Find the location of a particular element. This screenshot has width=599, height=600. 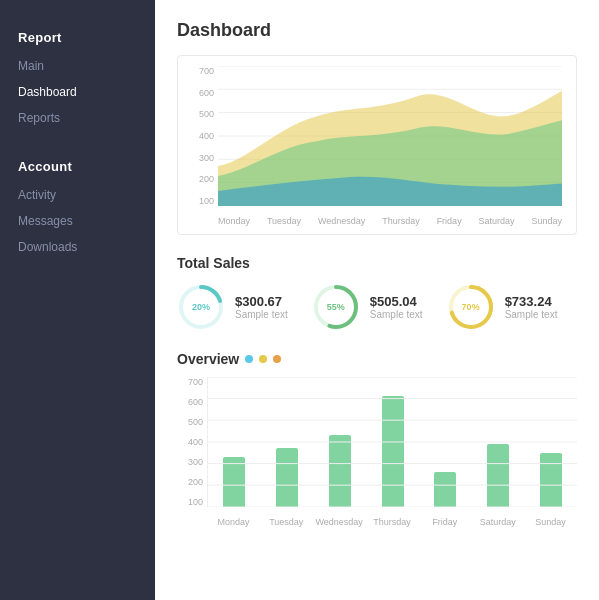

sales-amount-2: $505.04 is located at coordinates (396, 302).